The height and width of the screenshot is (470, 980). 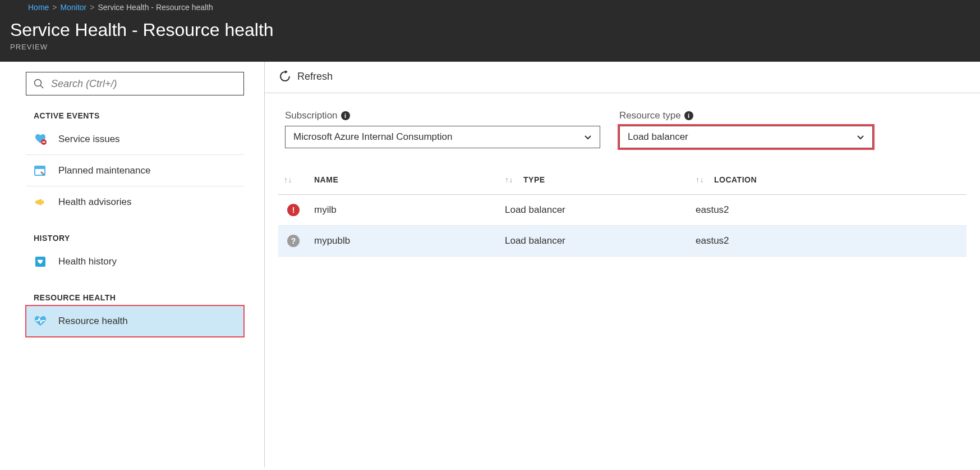 I want to click on megaphone-icon, so click(x=40, y=202).